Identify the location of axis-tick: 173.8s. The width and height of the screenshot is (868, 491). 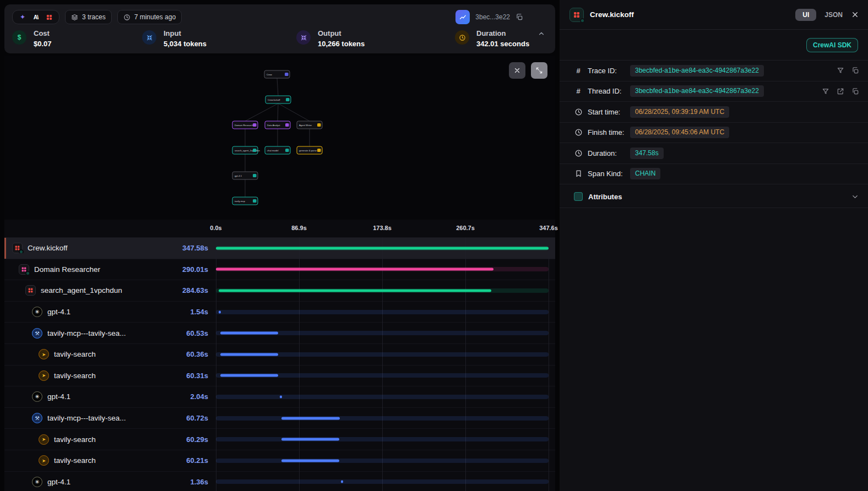
(382, 228).